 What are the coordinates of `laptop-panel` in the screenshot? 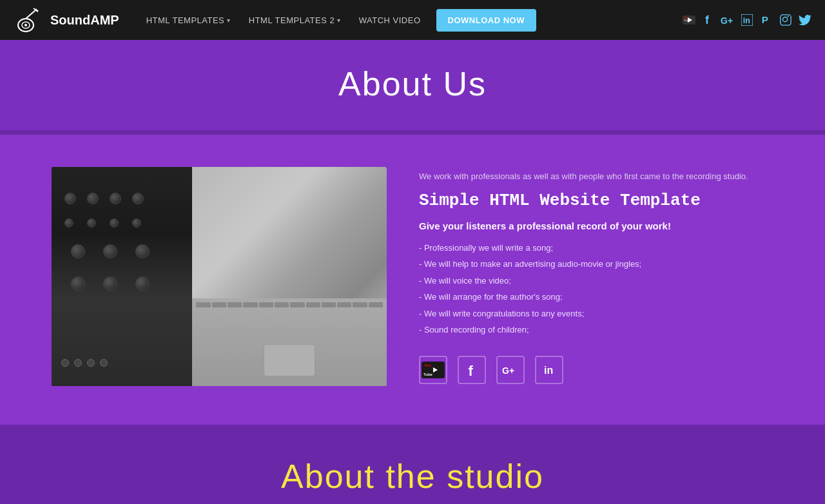 It's located at (289, 276).